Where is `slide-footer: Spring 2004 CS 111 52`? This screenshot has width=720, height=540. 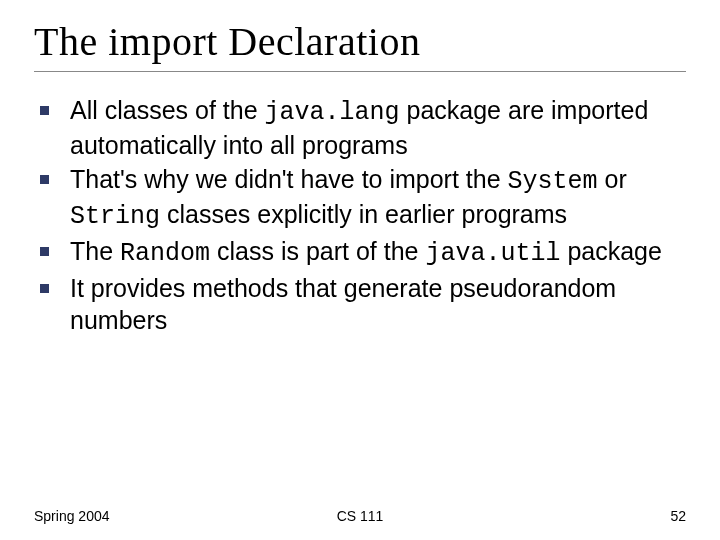 slide-footer: Spring 2004 CS 111 52 is located at coordinates (360, 516).